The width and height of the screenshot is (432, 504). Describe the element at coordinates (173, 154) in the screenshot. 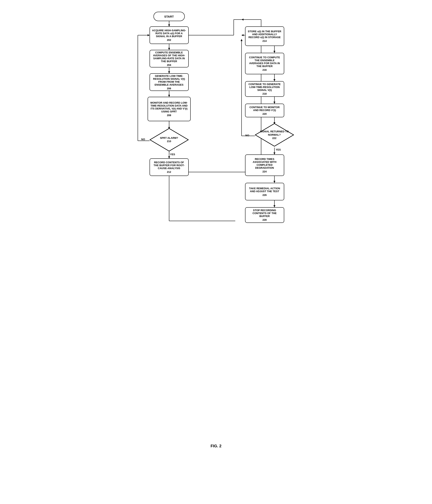

I see `yes-label-210: YES` at that location.